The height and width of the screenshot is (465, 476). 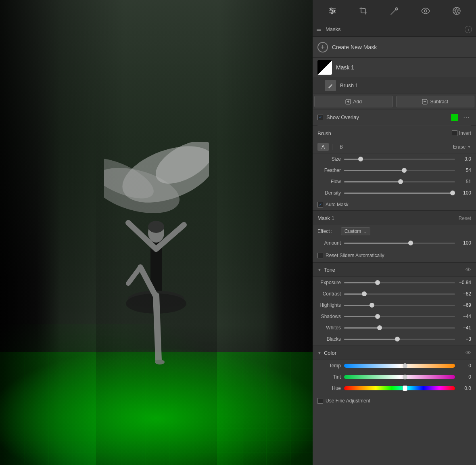 I want to click on tab-b: B, so click(x=341, y=147).